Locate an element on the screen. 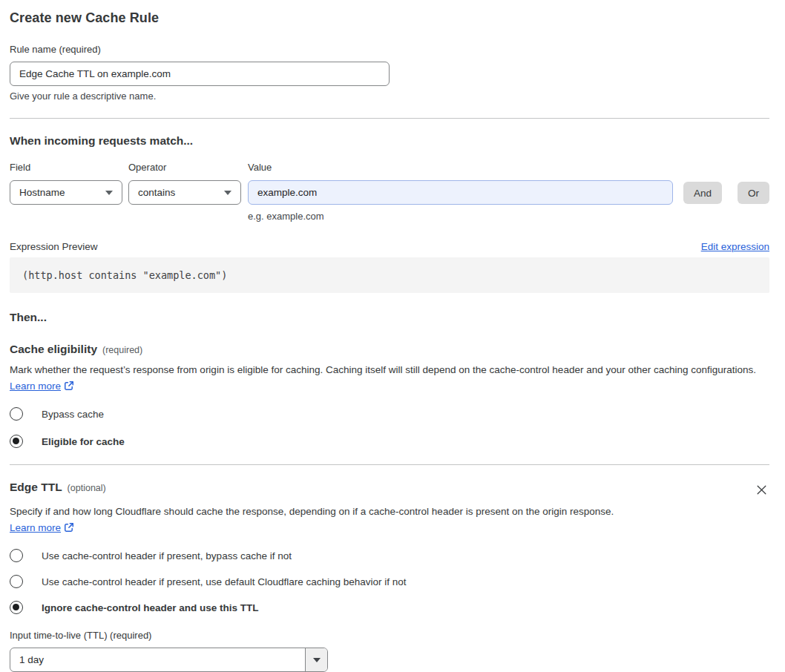  value-input is located at coordinates (460, 193).